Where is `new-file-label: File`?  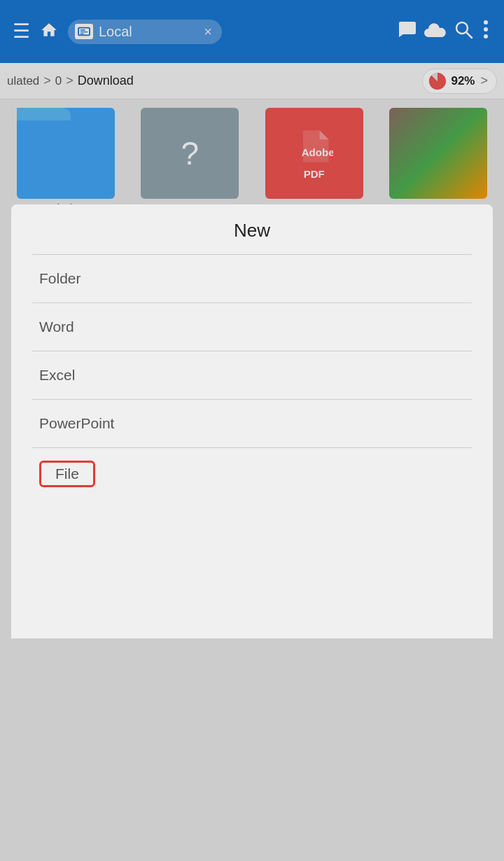
new-file-label: File is located at coordinates (67, 473).